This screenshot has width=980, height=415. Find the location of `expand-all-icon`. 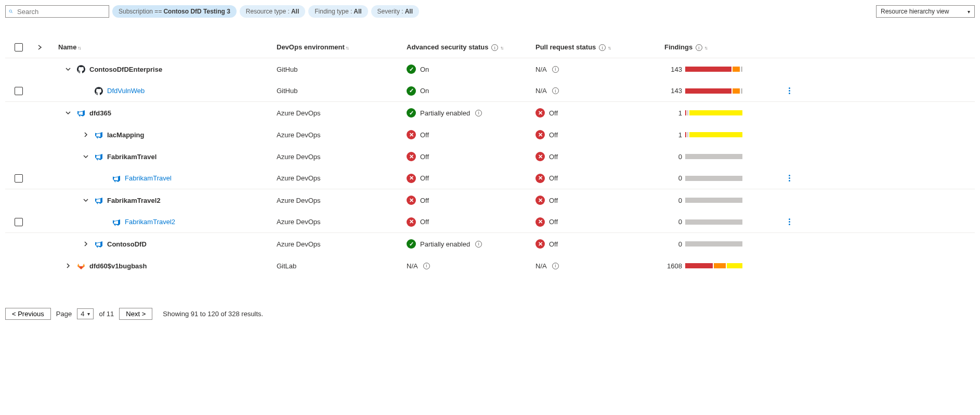

expand-all-icon is located at coordinates (40, 47).